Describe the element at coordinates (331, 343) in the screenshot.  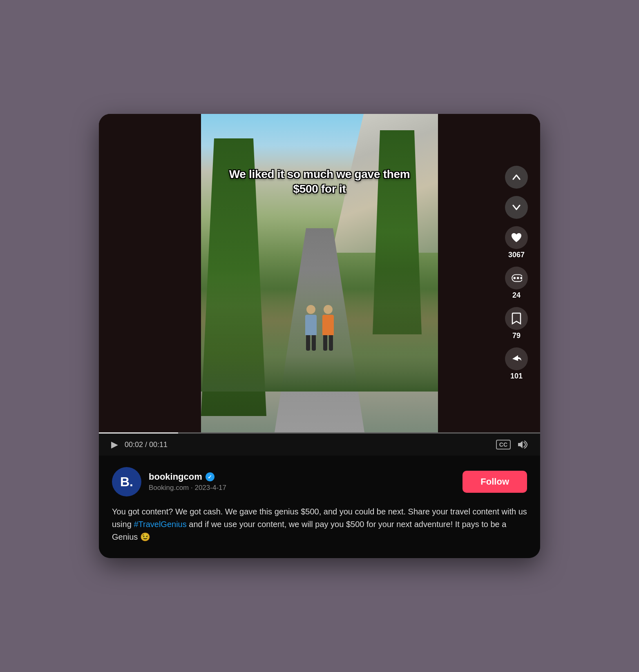
I see `figure-2-leg-r` at that location.